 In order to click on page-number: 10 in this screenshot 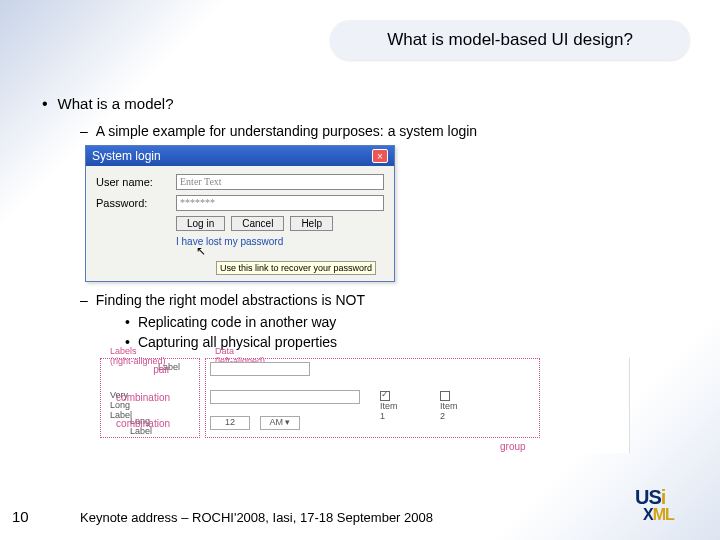, I will do `click(20, 516)`.